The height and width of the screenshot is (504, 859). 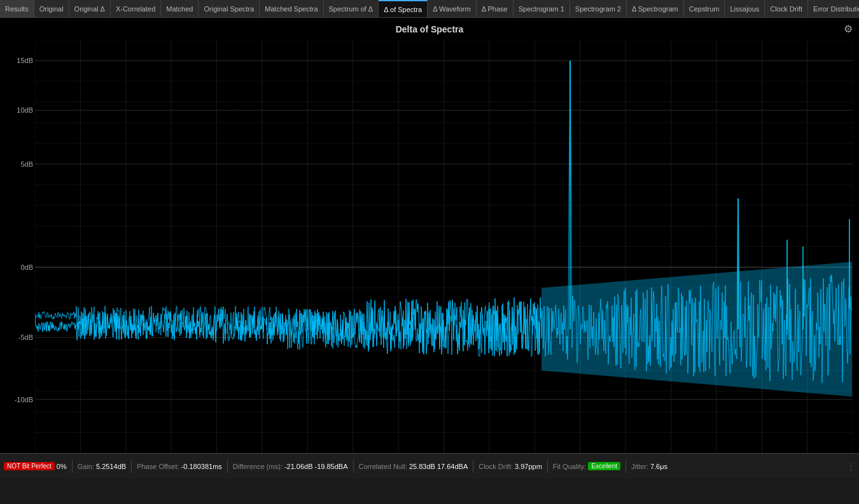 I want to click on tab-original-delta: Original Δ, so click(x=90, y=9).